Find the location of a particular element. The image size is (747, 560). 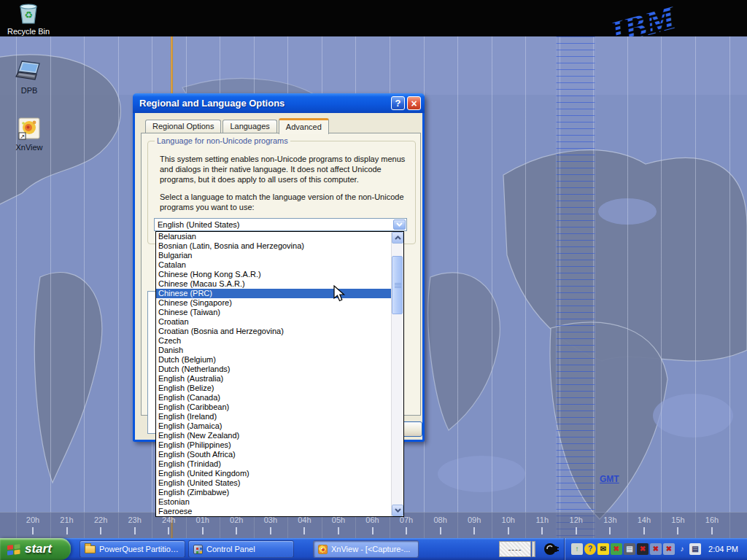

start-label: start is located at coordinates (38, 549).